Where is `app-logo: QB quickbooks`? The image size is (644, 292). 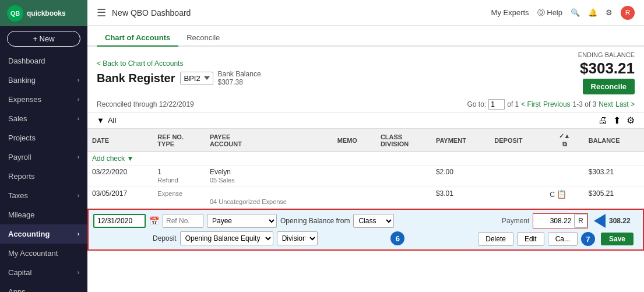 app-logo: QB quickbooks is located at coordinates (44, 13).